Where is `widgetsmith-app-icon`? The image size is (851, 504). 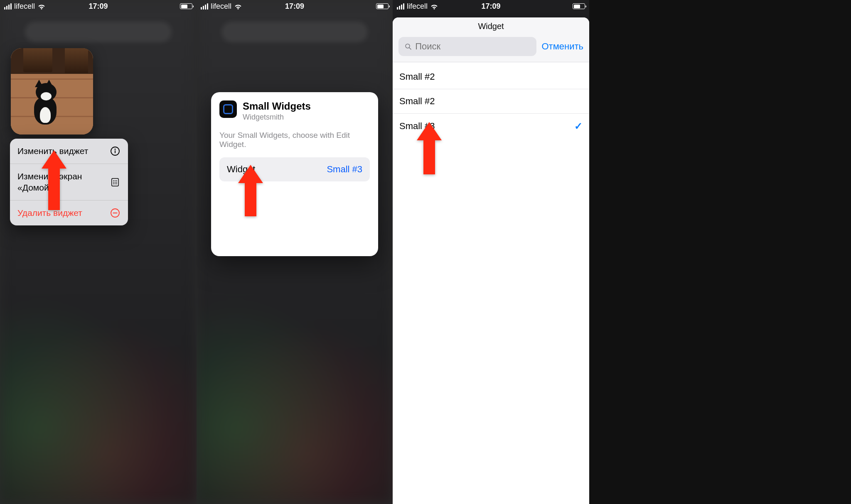 widgetsmith-app-icon is located at coordinates (228, 109).